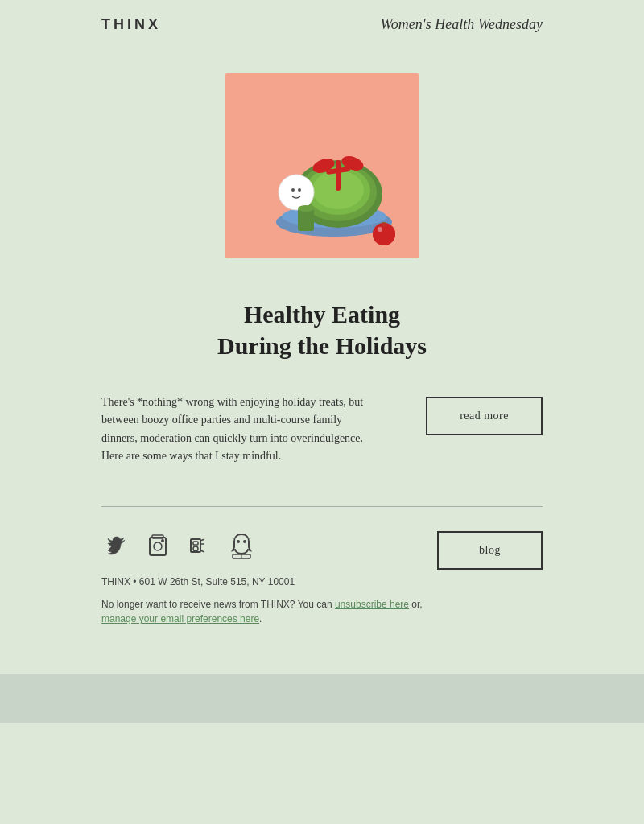  What do you see at coordinates (131, 24) in the screenshot?
I see `thinx-logo: THINX` at bounding box center [131, 24].